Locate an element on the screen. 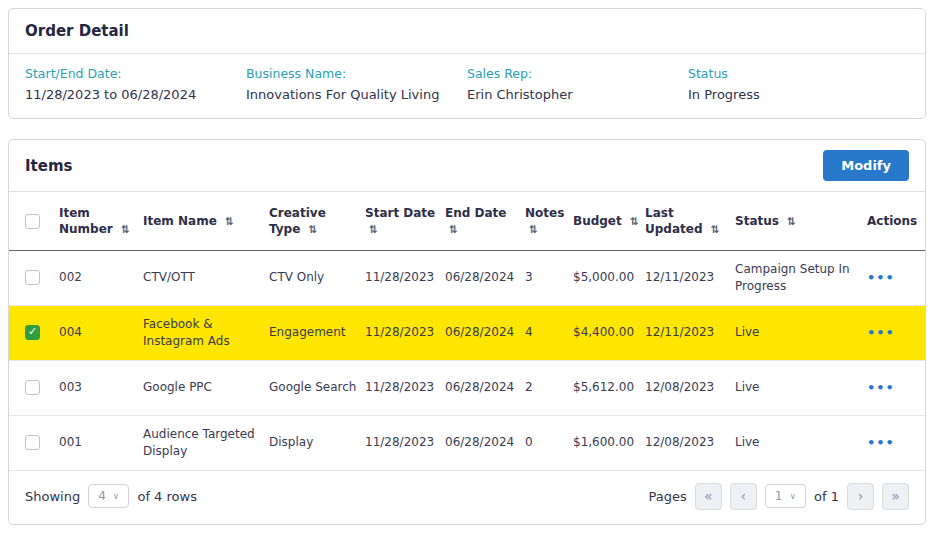 This screenshot has height=545, width=934. of-rows-label: of 4 rows is located at coordinates (166, 496).